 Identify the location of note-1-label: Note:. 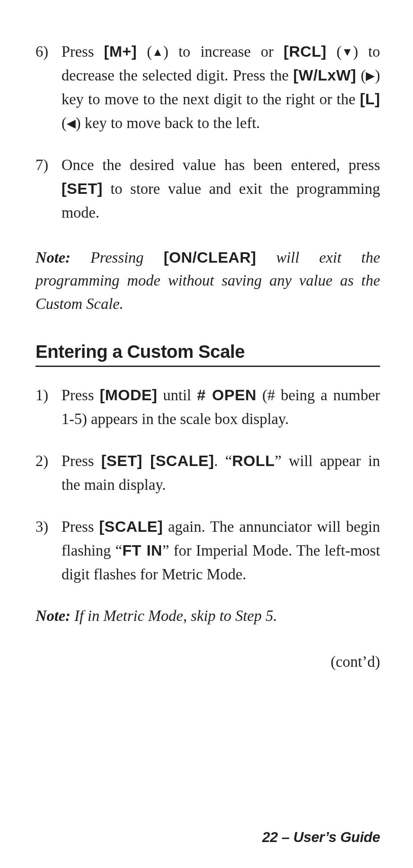
(53, 257).